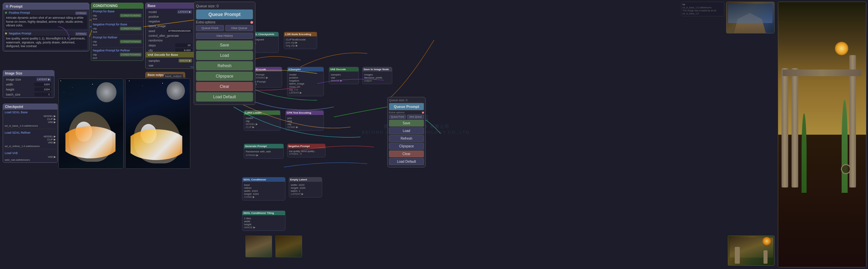 Image resolution: width=868 pixels, height=269 pixels. I want to click on info-text-1: file, so click(703, 5).